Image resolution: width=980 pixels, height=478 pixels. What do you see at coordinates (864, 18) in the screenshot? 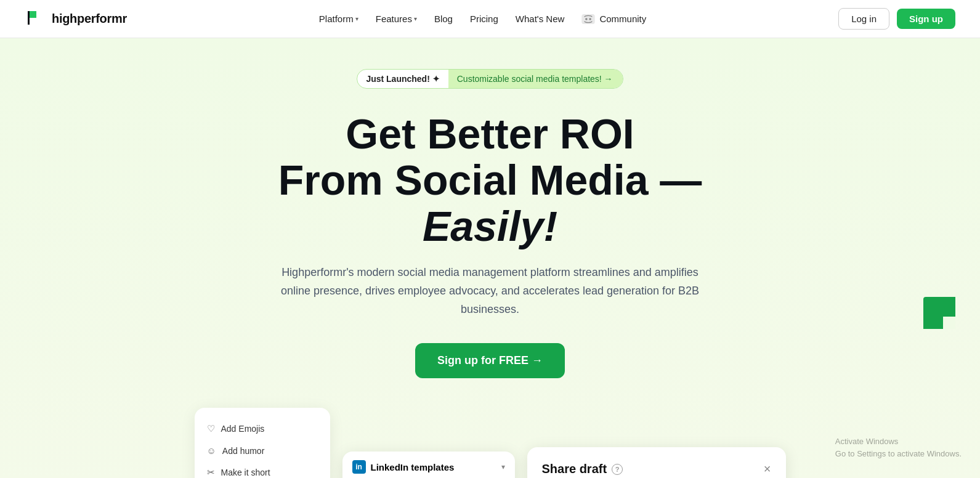
I see `login-button: Log in` at bounding box center [864, 18].